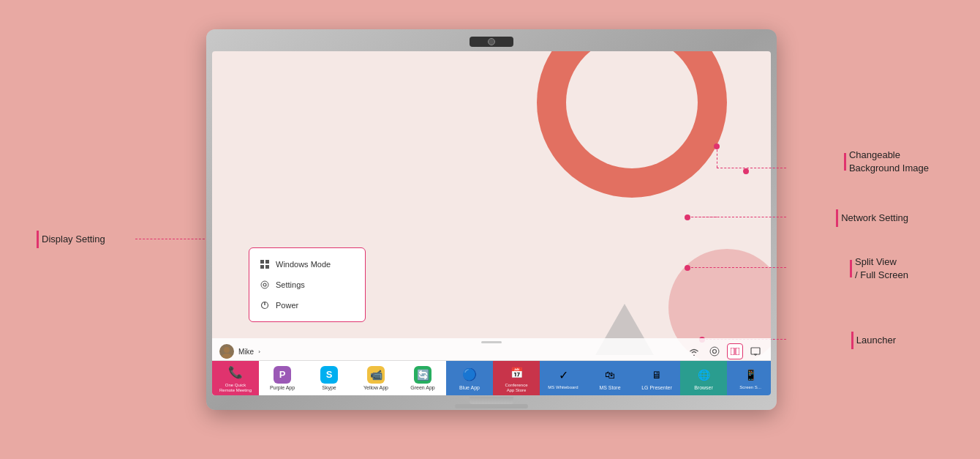 The image size is (980, 459). What do you see at coordinates (516, 373) in the screenshot?
I see `app-conference-icon: 📅` at bounding box center [516, 373].